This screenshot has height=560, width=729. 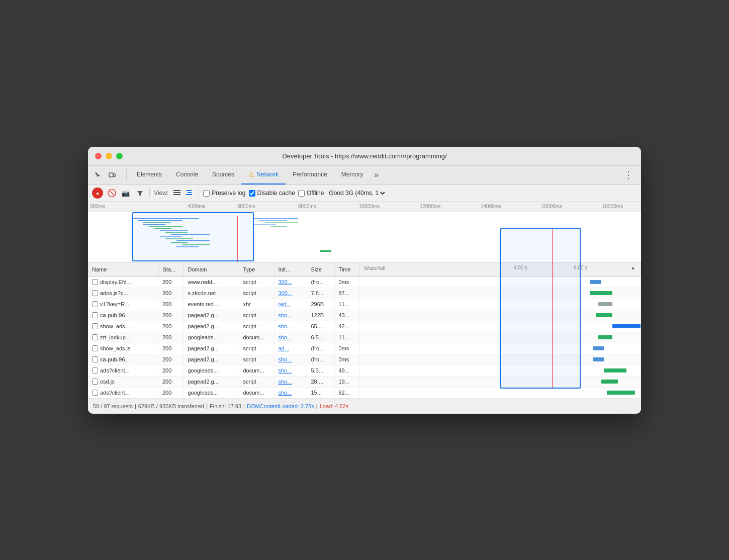 I want to click on network-toolbar: ● 🚫 📷 View:, so click(x=364, y=194).